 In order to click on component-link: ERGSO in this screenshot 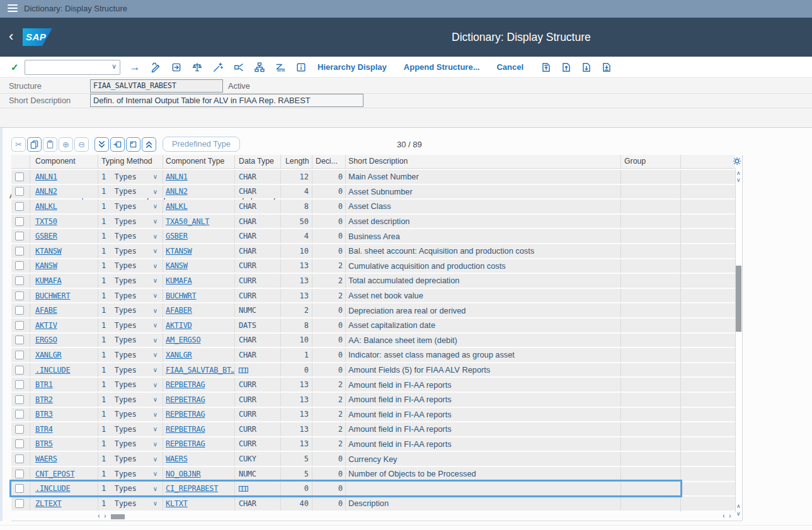, I will do `click(47, 340)`.